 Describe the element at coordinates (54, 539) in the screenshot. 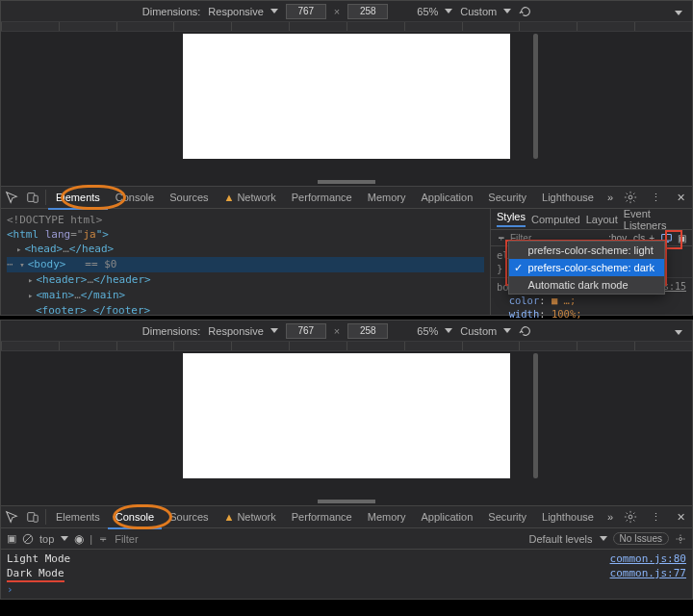

I see `context-select: top` at that location.